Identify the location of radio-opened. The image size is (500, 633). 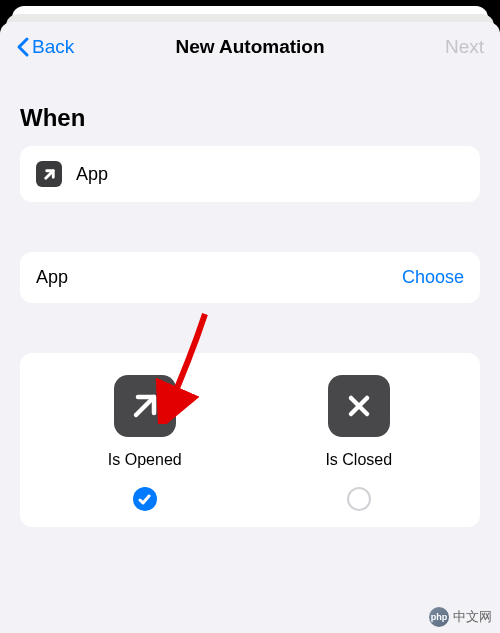
(145, 499).